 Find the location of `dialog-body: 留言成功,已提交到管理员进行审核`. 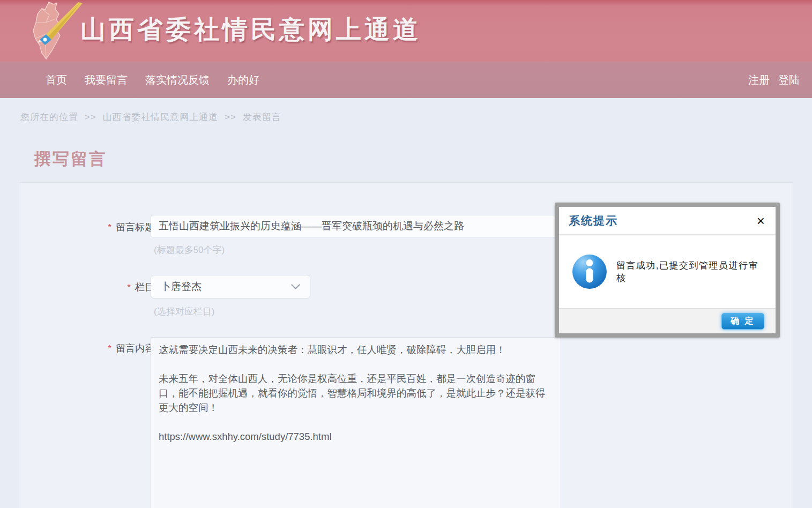

dialog-body: 留言成功,已提交到管理员进行审核 is located at coordinates (667, 271).